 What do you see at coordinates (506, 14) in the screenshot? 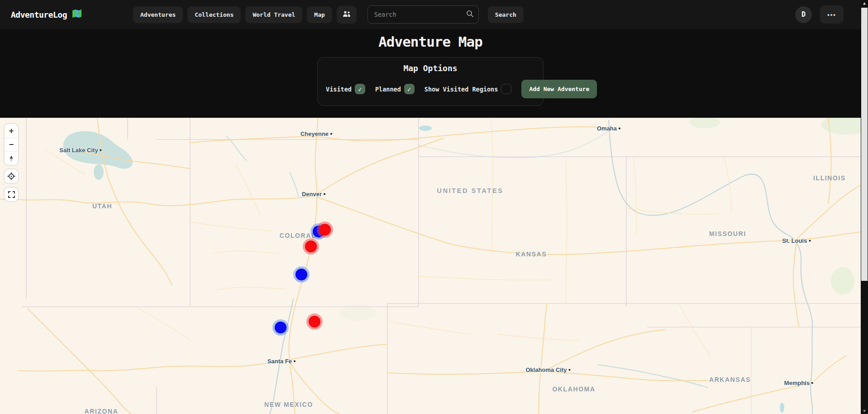
I see `search-button: Search` at bounding box center [506, 14].